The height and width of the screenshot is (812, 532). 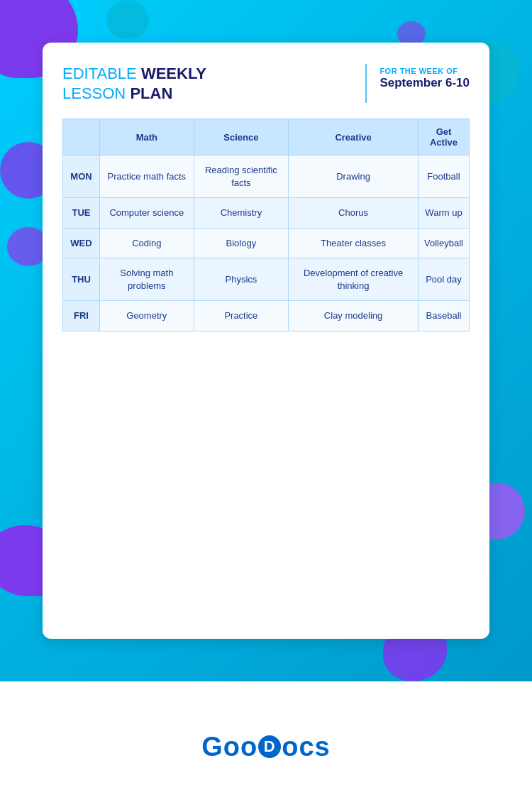 I want to click on creative-cell-wed: Theater classes, so click(x=353, y=243).